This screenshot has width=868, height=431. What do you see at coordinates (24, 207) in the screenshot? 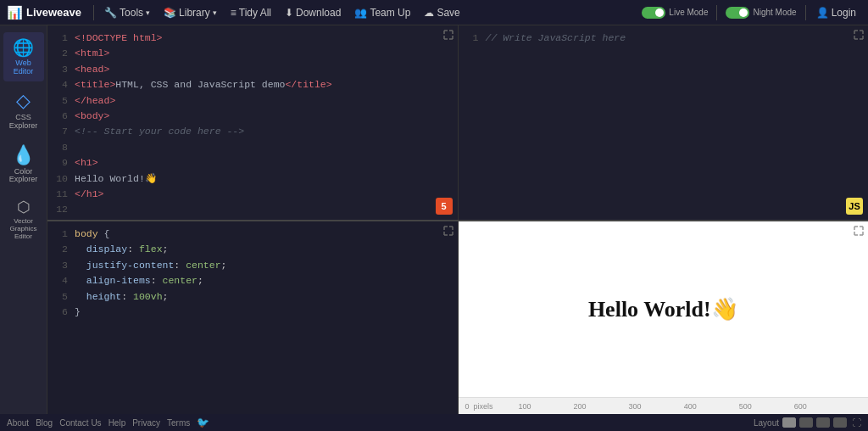
I see `vector-graphics-icon: ⬡` at bounding box center [24, 207].